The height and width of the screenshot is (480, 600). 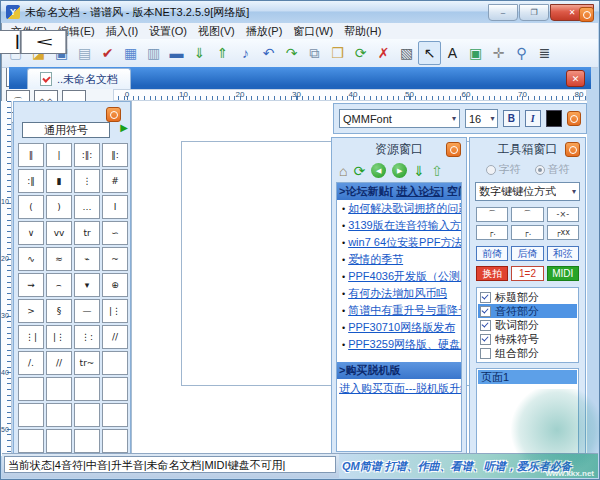 What do you see at coordinates (31, 207) in the screenshot?
I see `symbol-cell: (` at bounding box center [31, 207].